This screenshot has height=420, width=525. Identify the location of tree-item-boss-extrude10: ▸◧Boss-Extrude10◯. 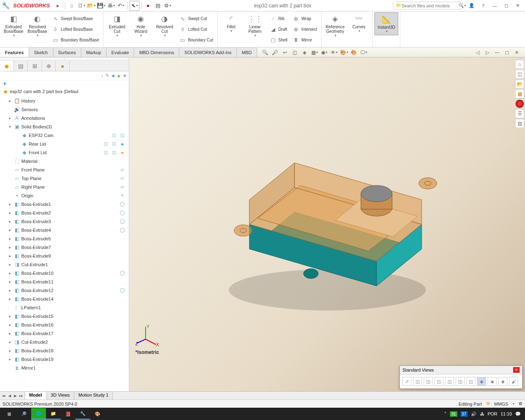
(64, 273).